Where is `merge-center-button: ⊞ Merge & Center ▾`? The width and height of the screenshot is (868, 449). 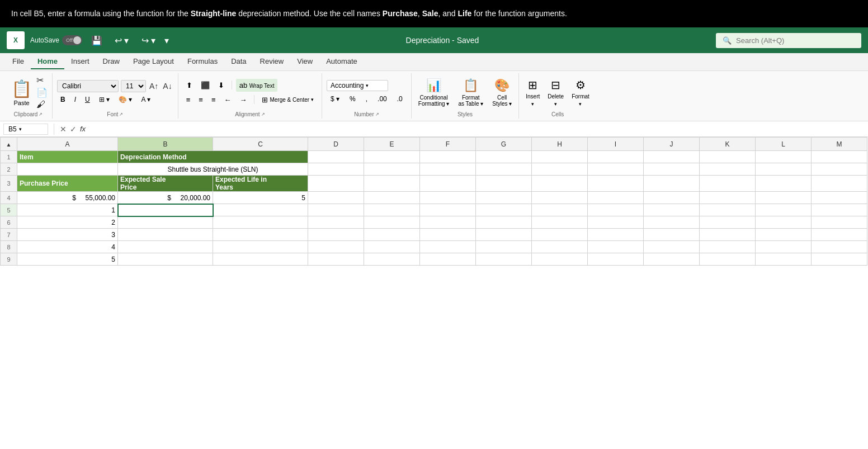 merge-center-button: ⊞ Merge & Center ▾ is located at coordinates (287, 100).